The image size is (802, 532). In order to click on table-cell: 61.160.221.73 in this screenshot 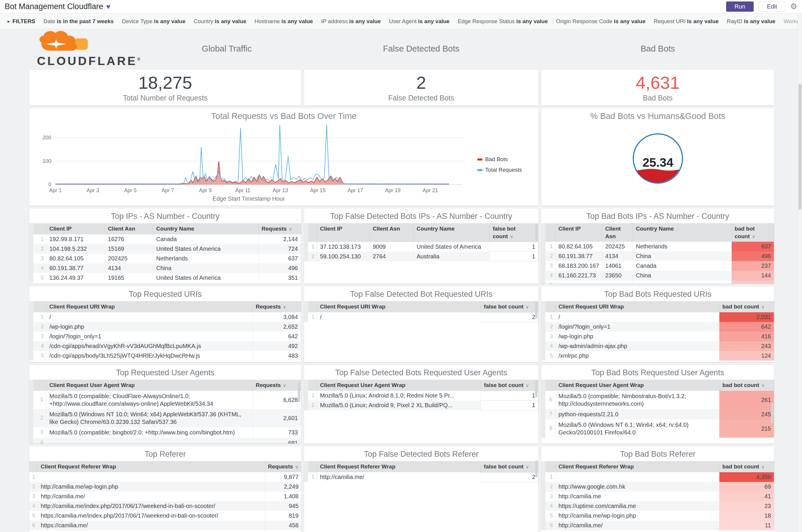, I will do `click(579, 276)`.